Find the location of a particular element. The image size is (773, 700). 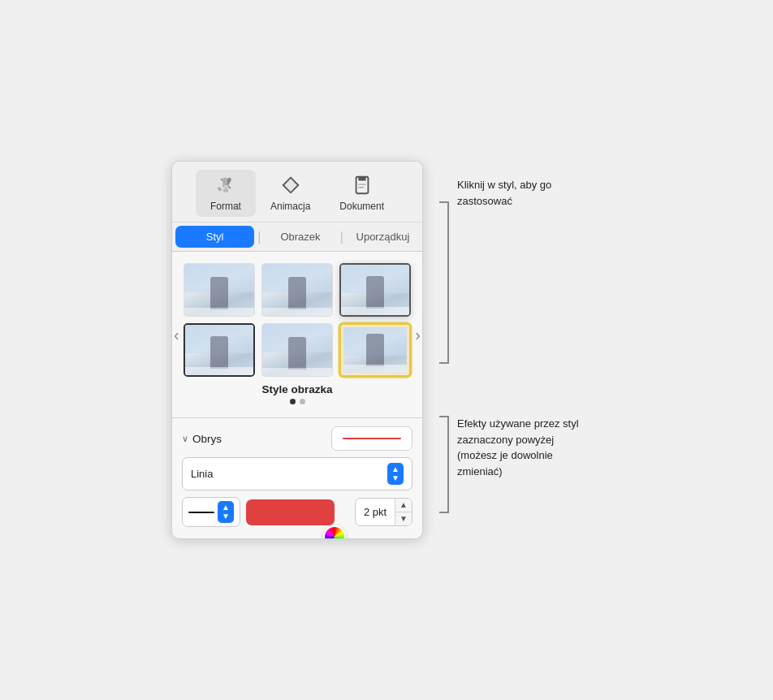

annotation-text-2: Efekty używane przez styl zaznaczony pow… is located at coordinates (526, 447).